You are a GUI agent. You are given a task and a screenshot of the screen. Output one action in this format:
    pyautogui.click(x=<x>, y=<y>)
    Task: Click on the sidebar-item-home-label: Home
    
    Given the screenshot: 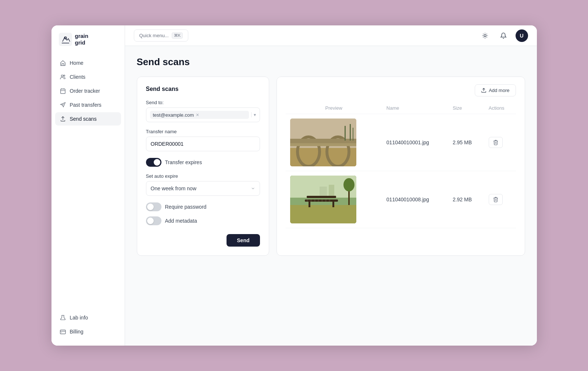 What is the action you would take?
    pyautogui.click(x=76, y=63)
    